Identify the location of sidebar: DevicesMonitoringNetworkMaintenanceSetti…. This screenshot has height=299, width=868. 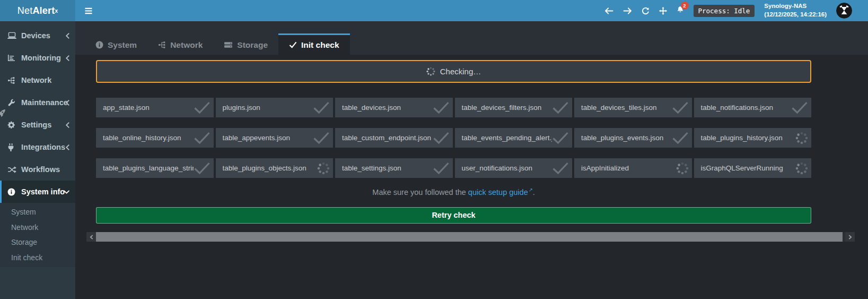
(38, 160).